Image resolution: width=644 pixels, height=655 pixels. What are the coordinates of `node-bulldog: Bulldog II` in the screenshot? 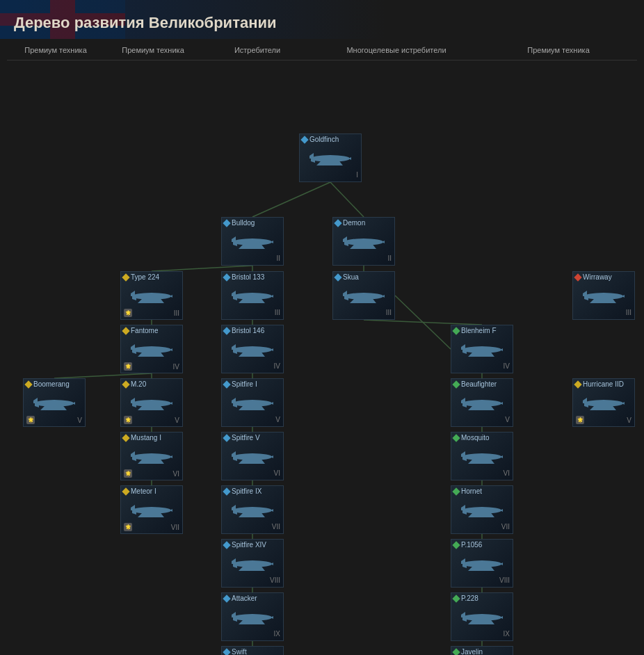 It's located at (252, 241).